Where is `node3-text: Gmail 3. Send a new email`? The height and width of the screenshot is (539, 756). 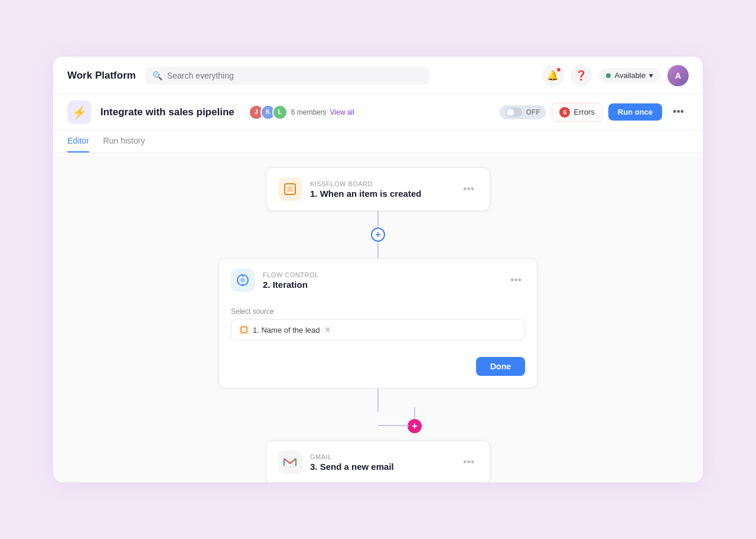
node3-text: Gmail 3. Send a new email is located at coordinates (380, 462).